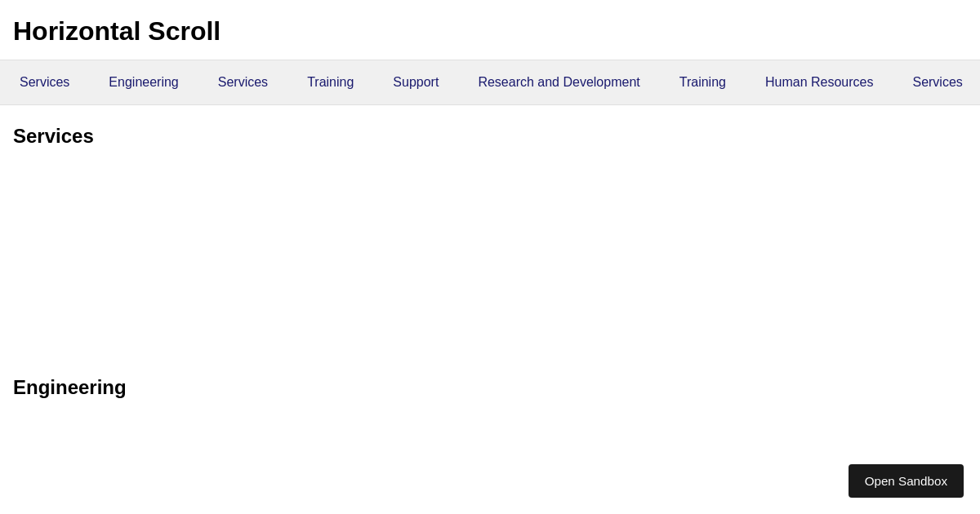 This screenshot has width=980, height=514. Describe the element at coordinates (702, 82) in the screenshot. I see `nav-item-training-2: Training` at that location.